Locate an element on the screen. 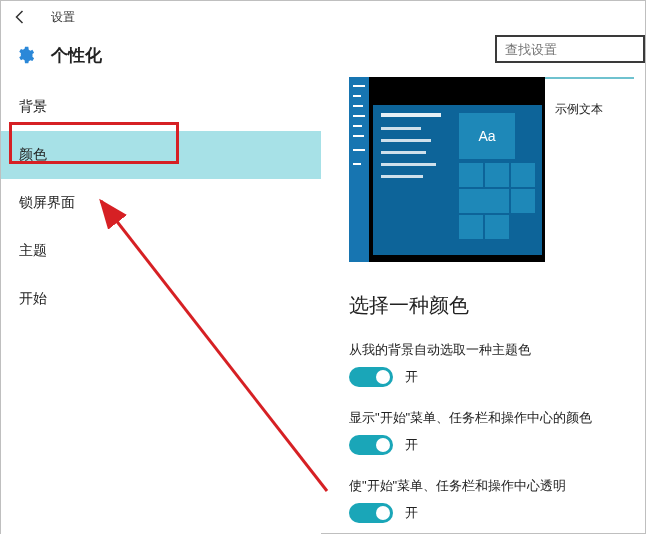 The height and width of the screenshot is (534, 646). toggle-auto-color is located at coordinates (371, 377).